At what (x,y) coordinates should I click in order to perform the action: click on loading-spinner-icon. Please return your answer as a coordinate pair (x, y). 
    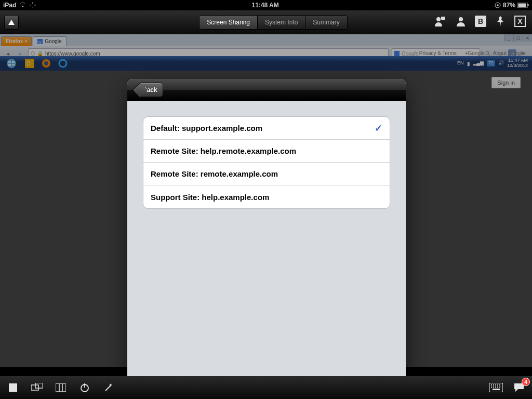
    Looking at the image, I should click on (33, 5).